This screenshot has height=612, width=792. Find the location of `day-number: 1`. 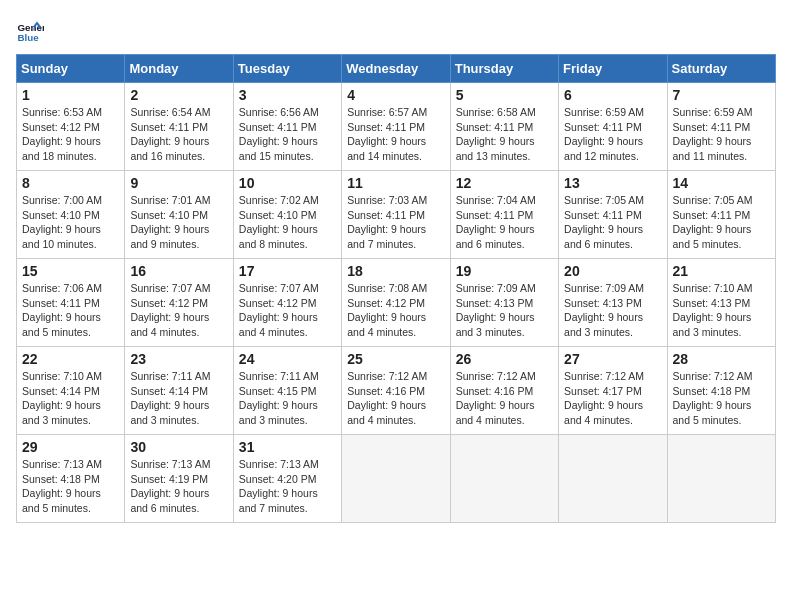

day-number: 1 is located at coordinates (70, 95).